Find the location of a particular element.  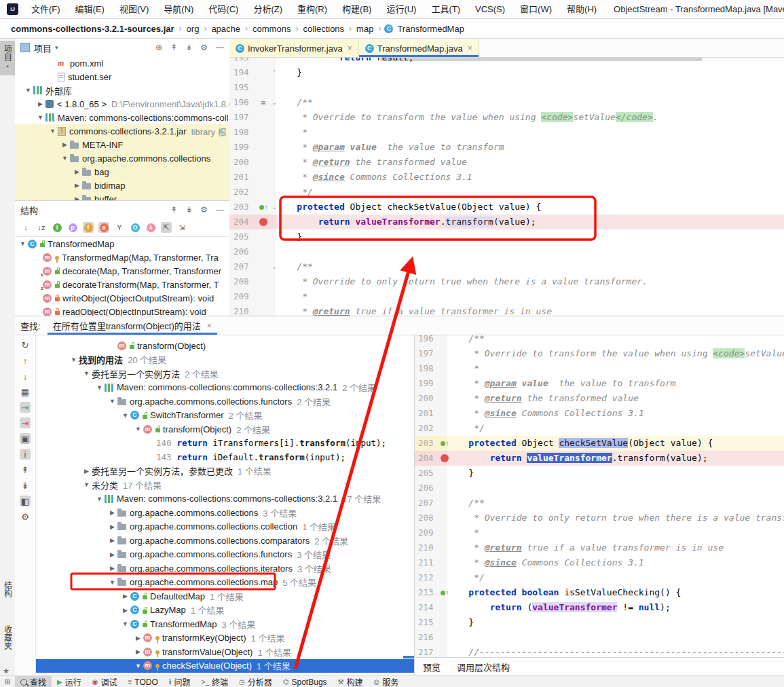

structure-tree-row: mwriteObject(ObjectOutputStream): void is located at coordinates (122, 298).